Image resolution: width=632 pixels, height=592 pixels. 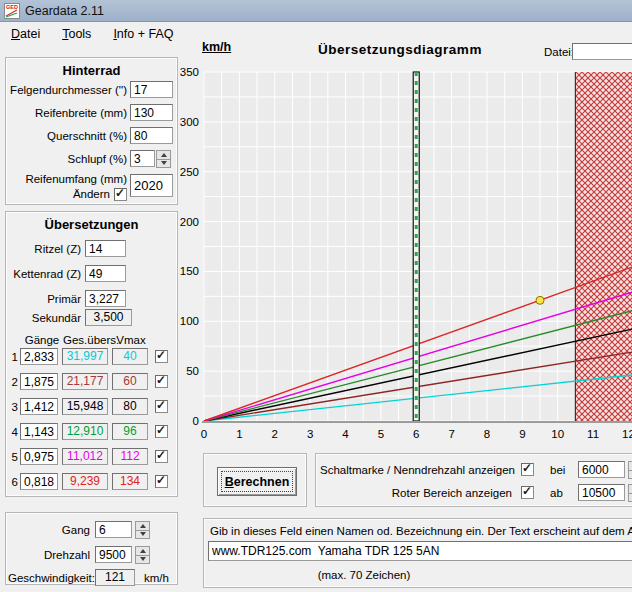 I want to click on querschnitt-input, so click(x=152, y=136).